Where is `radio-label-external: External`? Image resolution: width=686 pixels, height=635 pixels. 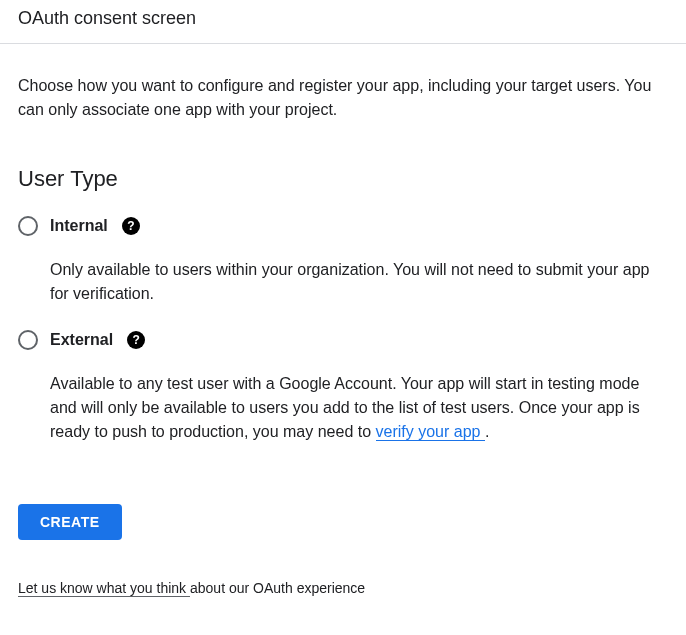
radio-label-external: External is located at coordinates (82, 340).